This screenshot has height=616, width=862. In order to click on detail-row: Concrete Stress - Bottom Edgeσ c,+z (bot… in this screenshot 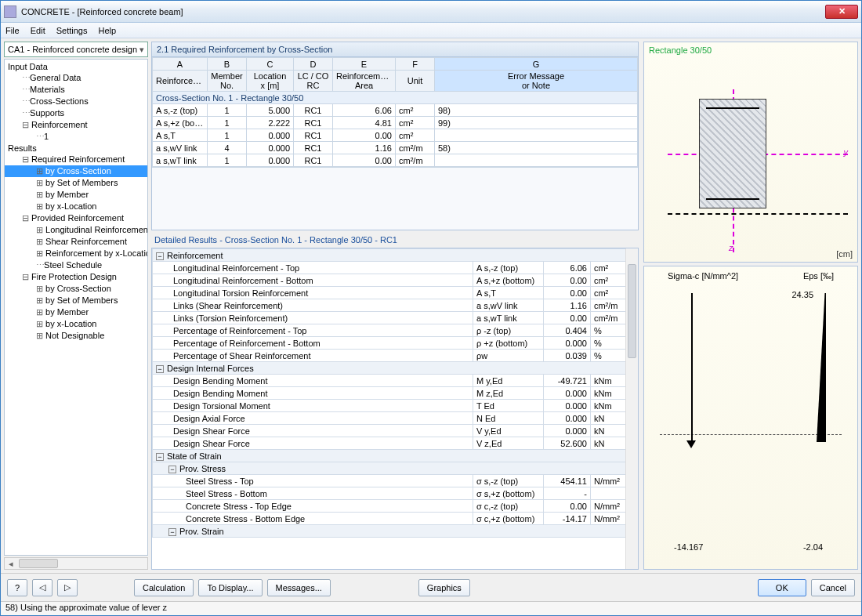, I will do `click(395, 519)`.